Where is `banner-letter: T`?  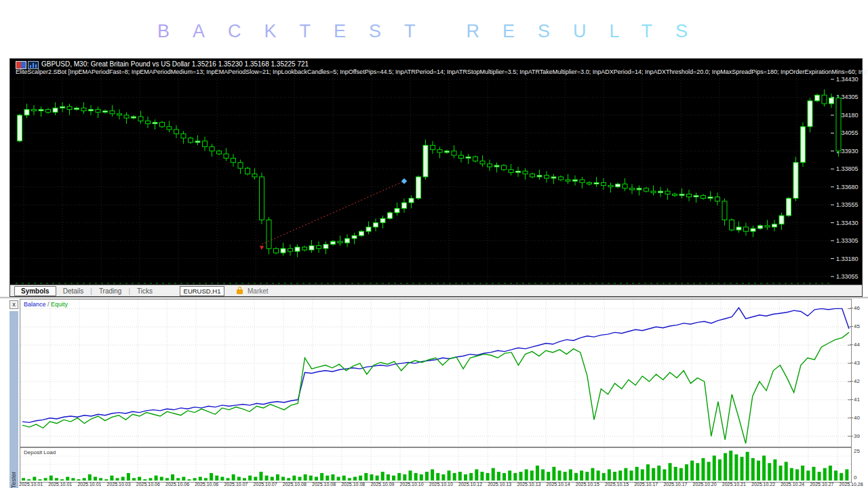
banner-letter: T is located at coordinates (421, 31).